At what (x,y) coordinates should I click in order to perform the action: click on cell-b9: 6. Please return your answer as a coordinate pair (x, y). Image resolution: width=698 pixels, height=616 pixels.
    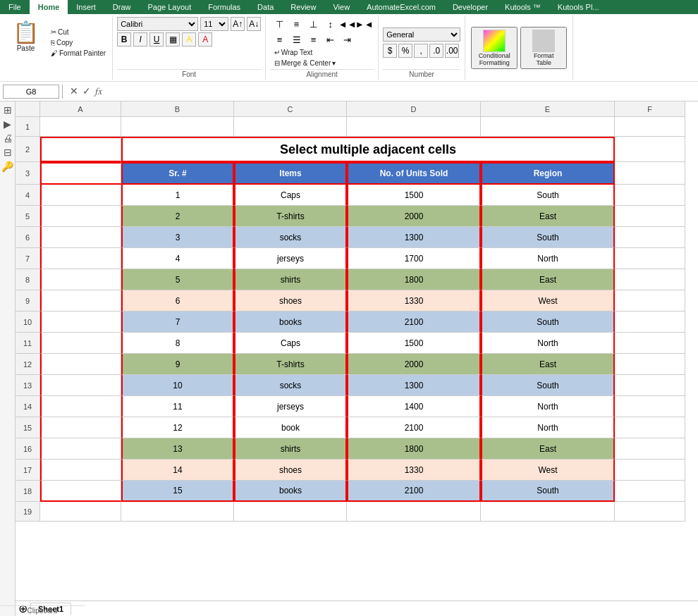
    Looking at the image, I should click on (178, 301).